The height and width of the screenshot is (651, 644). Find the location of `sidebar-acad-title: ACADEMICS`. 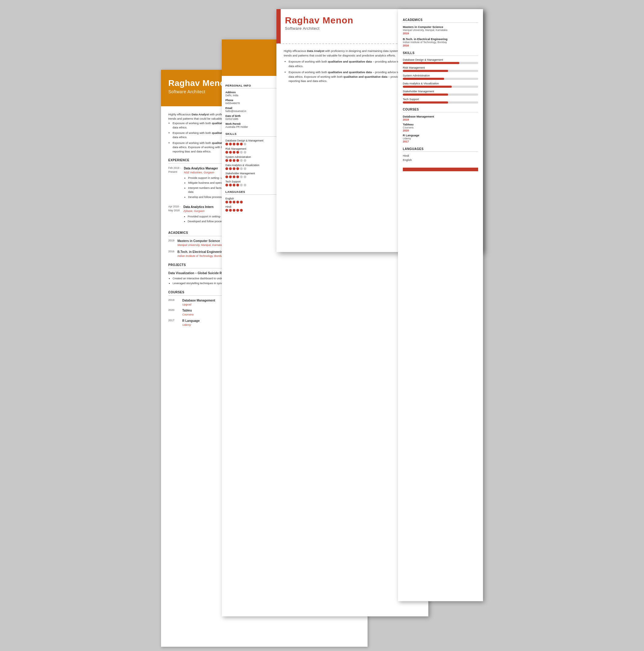

sidebar-acad-title: ACADEMICS is located at coordinates (440, 21).